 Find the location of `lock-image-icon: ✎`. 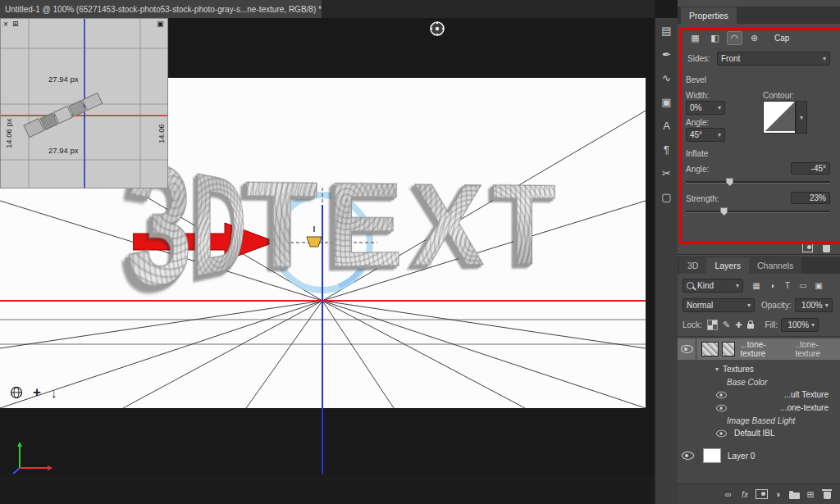

lock-image-icon: ✎ is located at coordinates (727, 325).